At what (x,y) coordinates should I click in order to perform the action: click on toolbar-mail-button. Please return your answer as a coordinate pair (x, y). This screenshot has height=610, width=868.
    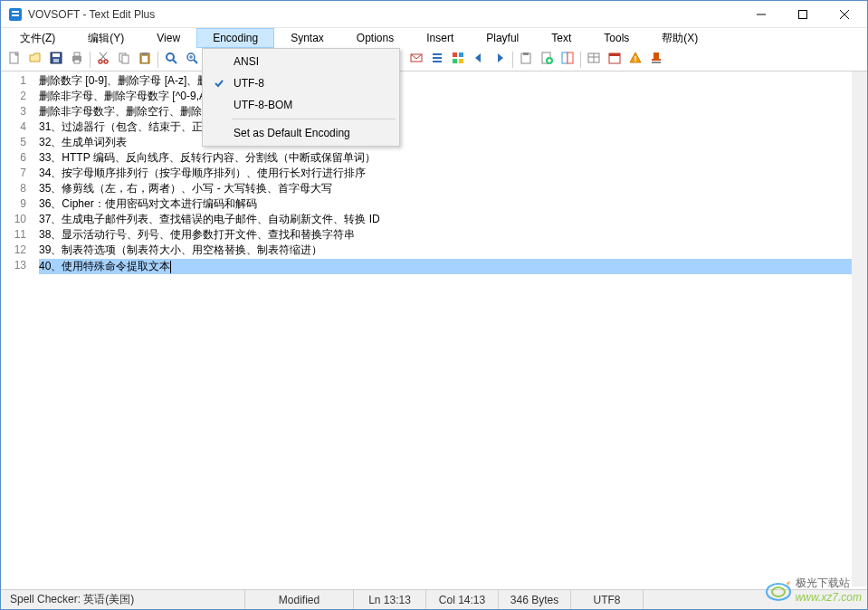
    Looking at the image, I should click on (416, 60).